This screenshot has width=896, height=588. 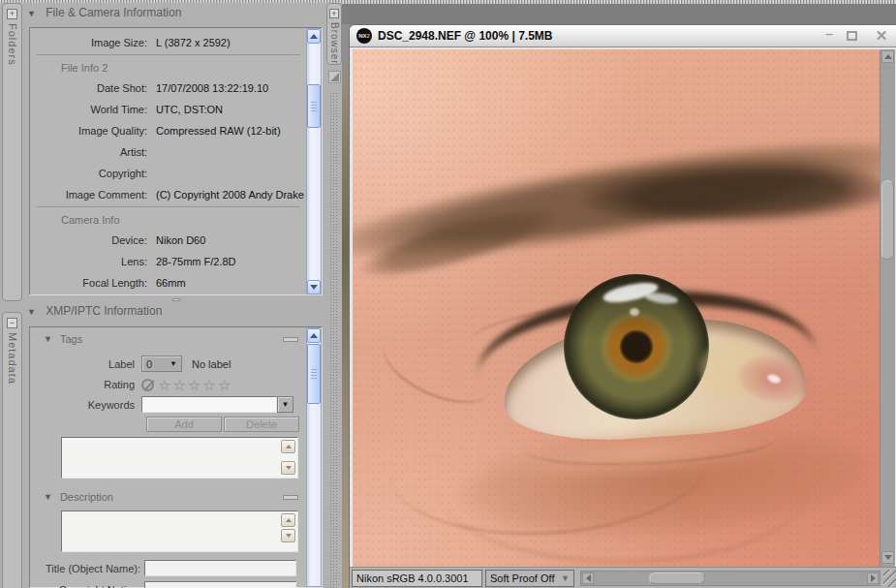 I want to click on tags-section-header: ▼ Tags, so click(x=169, y=339).